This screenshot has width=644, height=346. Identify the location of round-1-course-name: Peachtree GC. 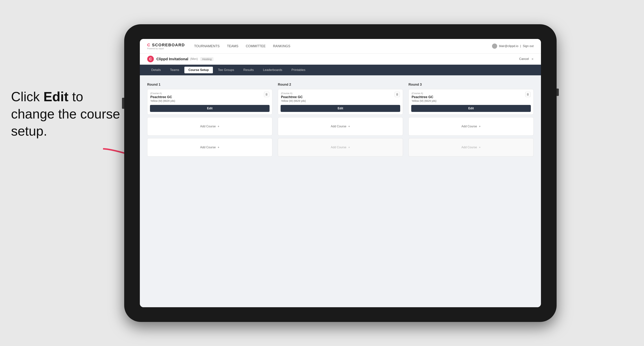
(163, 97).